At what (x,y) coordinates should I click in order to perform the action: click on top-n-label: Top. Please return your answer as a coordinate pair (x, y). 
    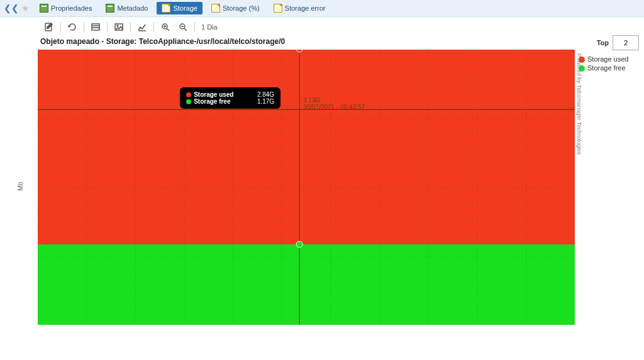
    Looking at the image, I should click on (602, 43).